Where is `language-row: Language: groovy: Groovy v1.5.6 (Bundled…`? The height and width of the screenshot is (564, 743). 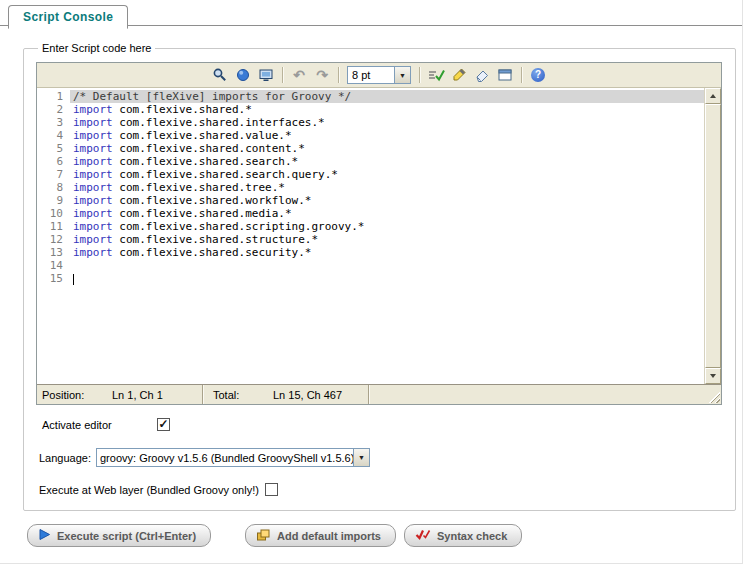
language-row: Language: groovy: Groovy v1.5.6 (Bundled… is located at coordinates (379, 458).